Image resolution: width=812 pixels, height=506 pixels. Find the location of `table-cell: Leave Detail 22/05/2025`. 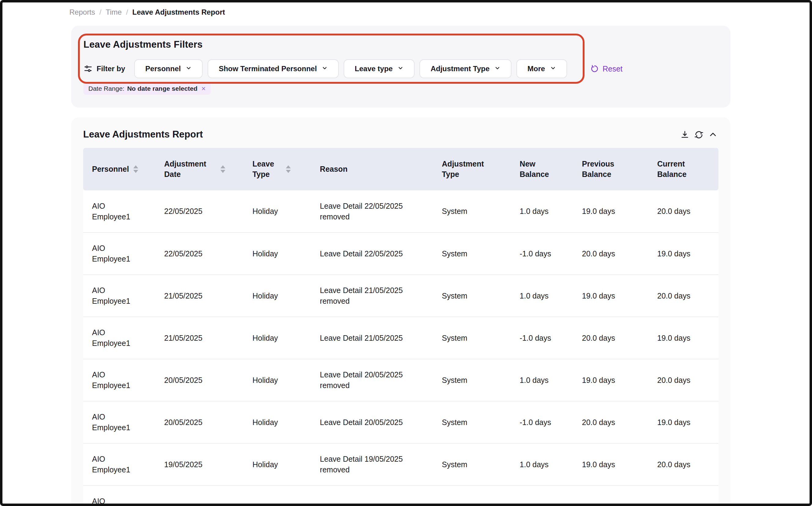

table-cell: Leave Detail 22/05/2025 is located at coordinates (372, 254).